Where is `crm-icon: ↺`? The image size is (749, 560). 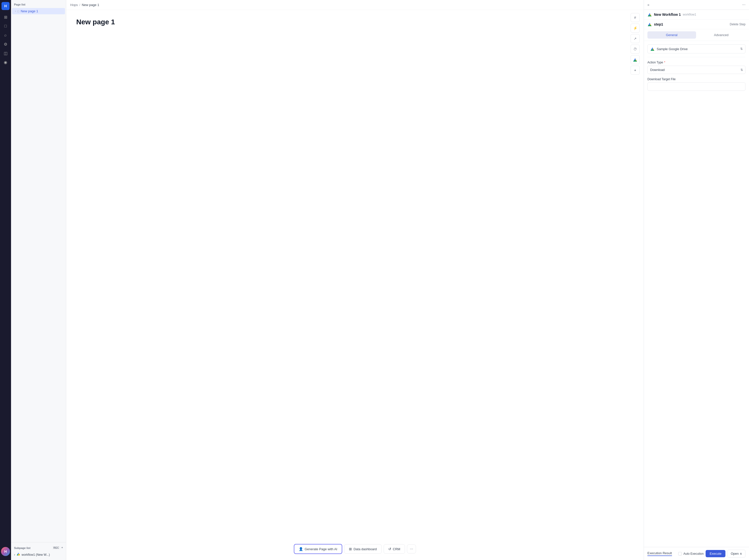
crm-icon: ↺ is located at coordinates (390, 549).